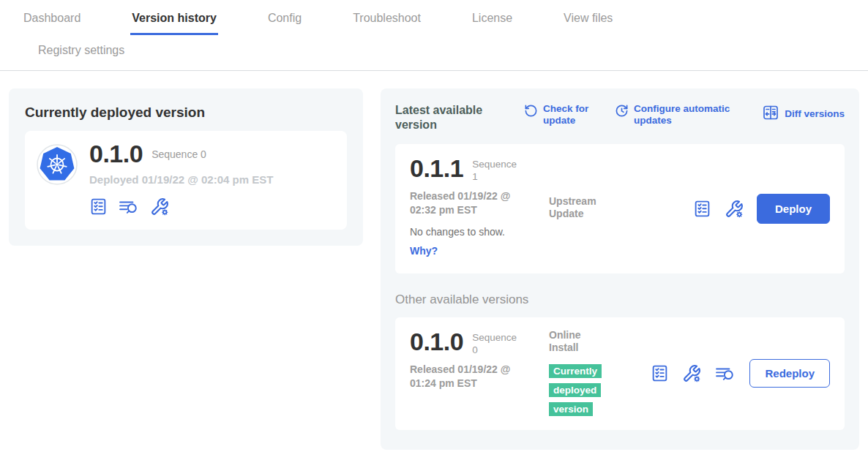  I want to click on deployed-sequence-label: Sequence 0, so click(179, 154).